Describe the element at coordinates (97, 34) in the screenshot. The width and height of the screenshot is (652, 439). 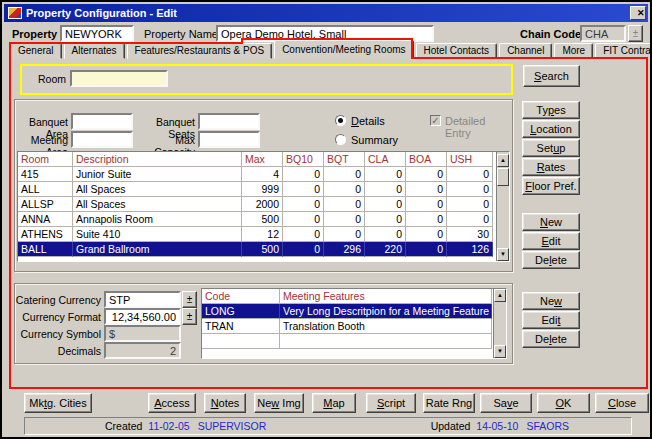
I see `property-input` at that location.